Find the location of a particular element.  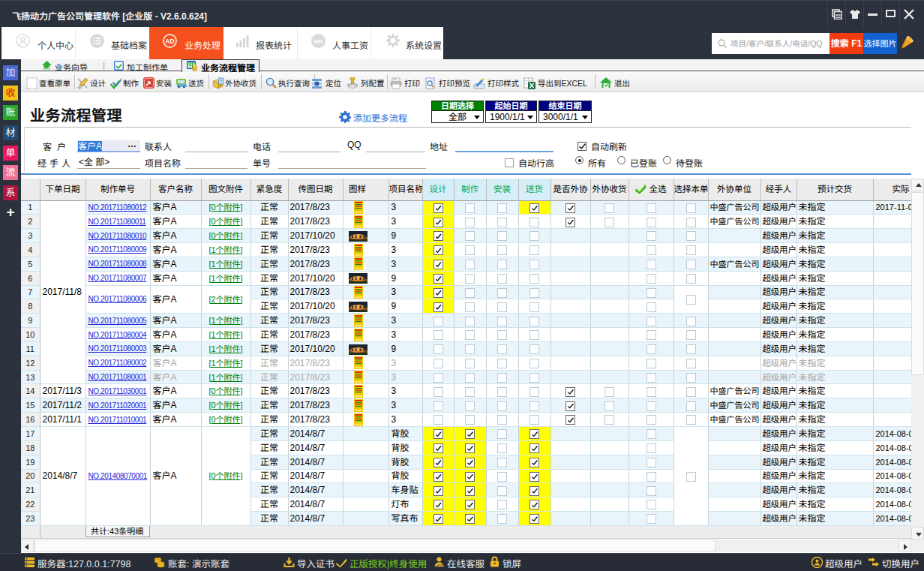

svg-text: AD is located at coordinates (170, 41).